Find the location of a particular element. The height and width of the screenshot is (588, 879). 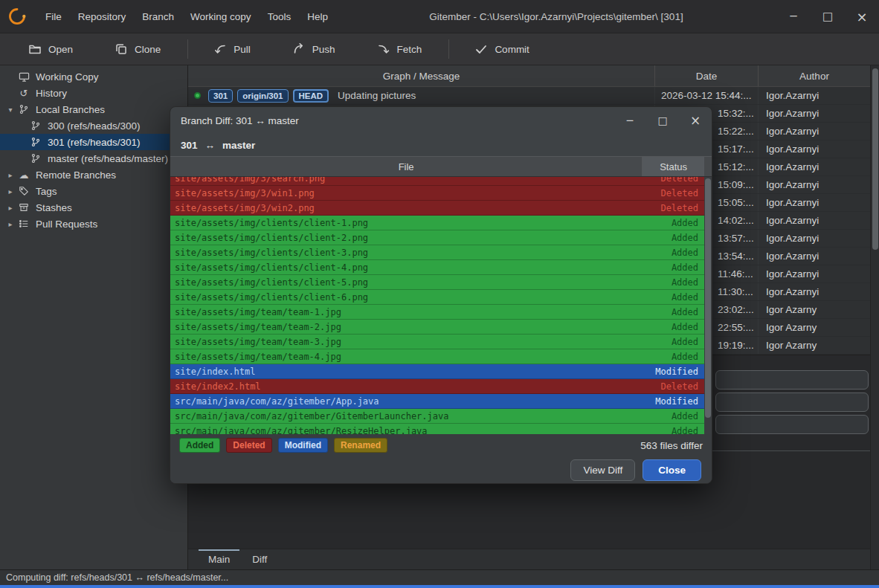

column-header-status: Status is located at coordinates (674, 167).